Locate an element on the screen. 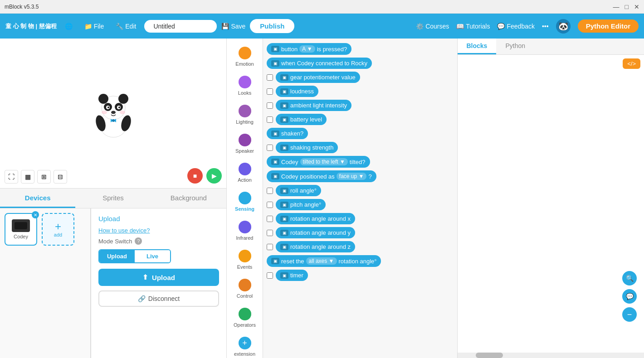 The image size is (644, 358). block-pitch-angle: ▣ pitch angle° is located at coordinates (301, 205).